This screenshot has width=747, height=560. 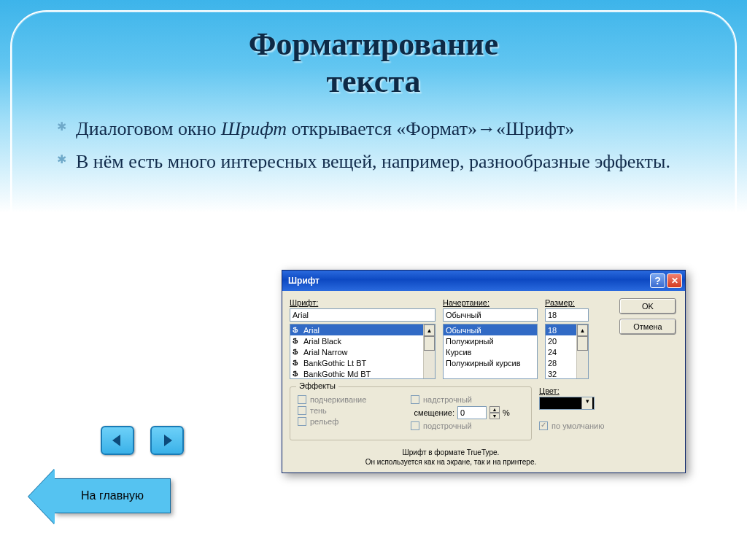 I want to click on close-button: ✕, so click(x=674, y=281).